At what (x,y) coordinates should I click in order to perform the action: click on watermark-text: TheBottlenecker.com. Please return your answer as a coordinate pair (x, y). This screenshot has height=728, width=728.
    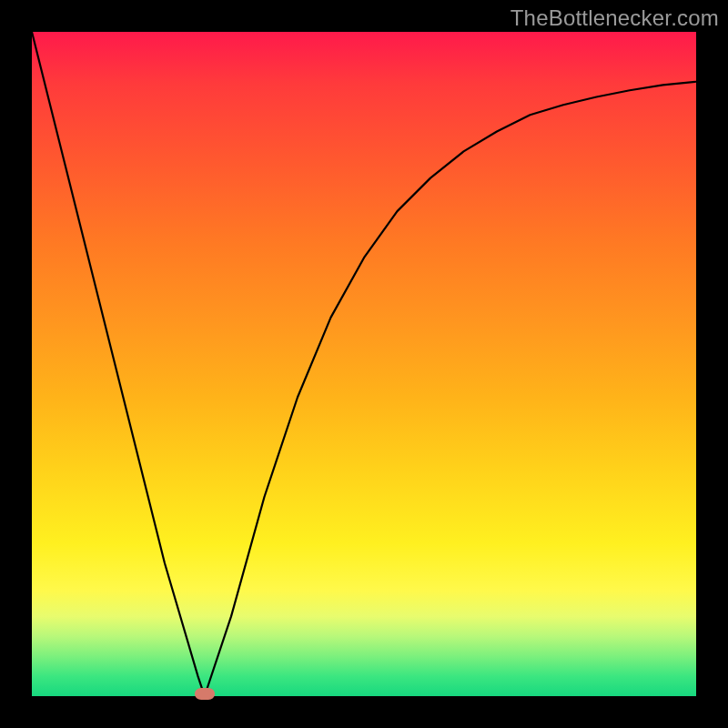
    Looking at the image, I should click on (615, 18).